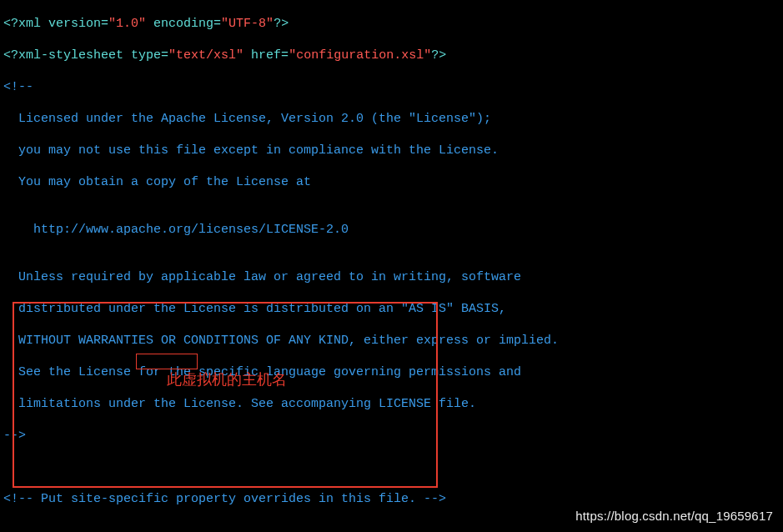 The width and height of the screenshot is (783, 532). What do you see at coordinates (392, 230) in the screenshot?
I see `license-line-url: http://www.apache.org/licenses/LICENSE-2…` at bounding box center [392, 230].